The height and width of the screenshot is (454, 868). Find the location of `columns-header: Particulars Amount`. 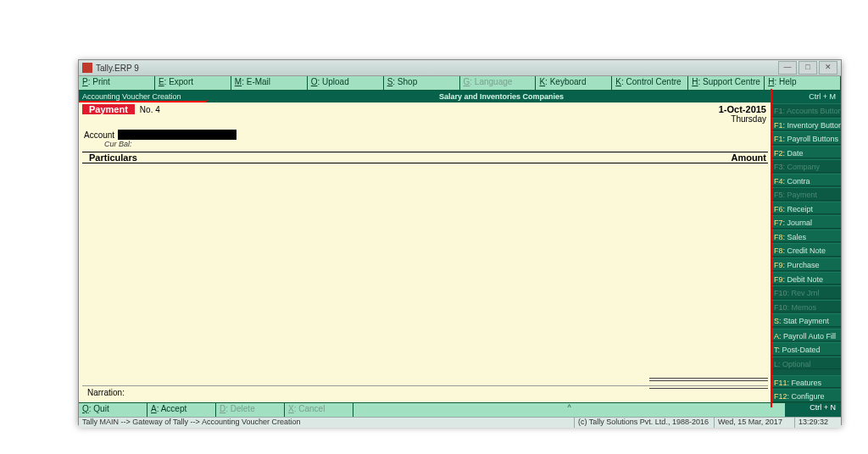

columns-header: Particulars Amount is located at coordinates (426, 158).